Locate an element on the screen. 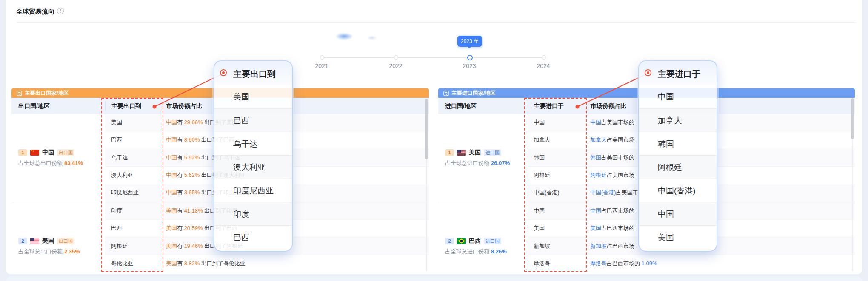 The width and height of the screenshot is (868, 281). import-column-highlight is located at coordinates (556, 185).